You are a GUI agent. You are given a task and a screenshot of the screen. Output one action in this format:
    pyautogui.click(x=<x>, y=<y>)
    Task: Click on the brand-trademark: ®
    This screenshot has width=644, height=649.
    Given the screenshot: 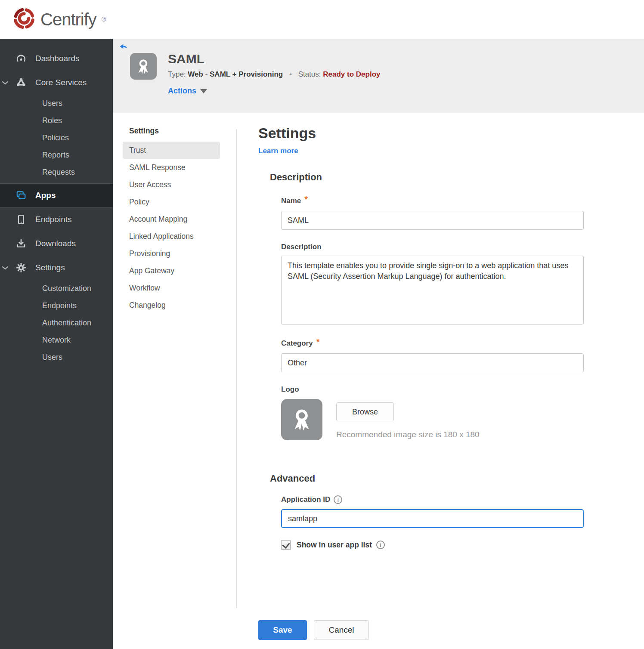 What is the action you would take?
    pyautogui.click(x=104, y=19)
    